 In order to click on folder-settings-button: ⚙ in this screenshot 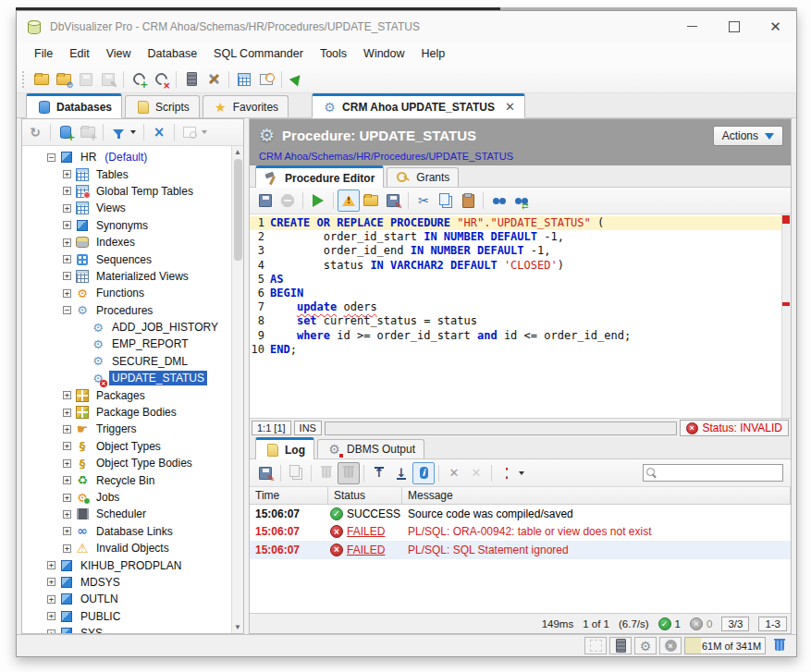, I will do `click(64, 79)`.